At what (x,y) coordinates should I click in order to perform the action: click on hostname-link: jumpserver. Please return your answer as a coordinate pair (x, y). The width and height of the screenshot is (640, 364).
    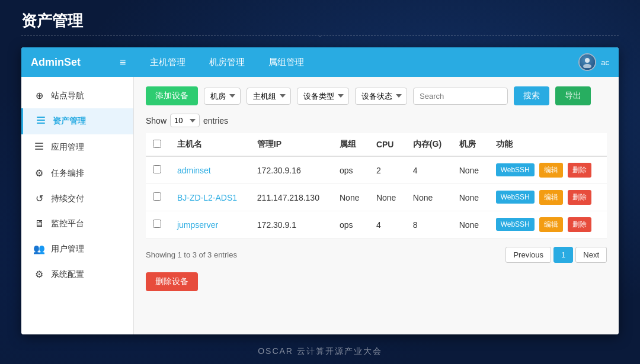
    Looking at the image, I should click on (198, 225).